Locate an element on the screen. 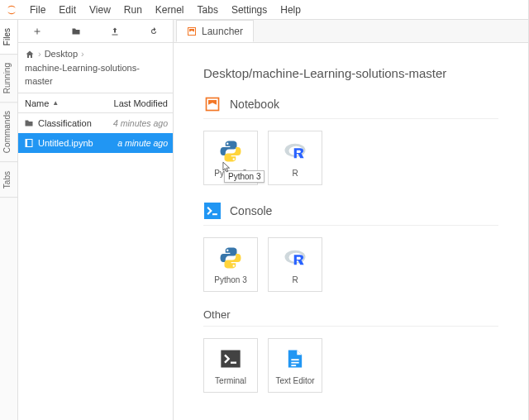 The height and width of the screenshot is (420, 529). section-title: Console is located at coordinates (251, 211).